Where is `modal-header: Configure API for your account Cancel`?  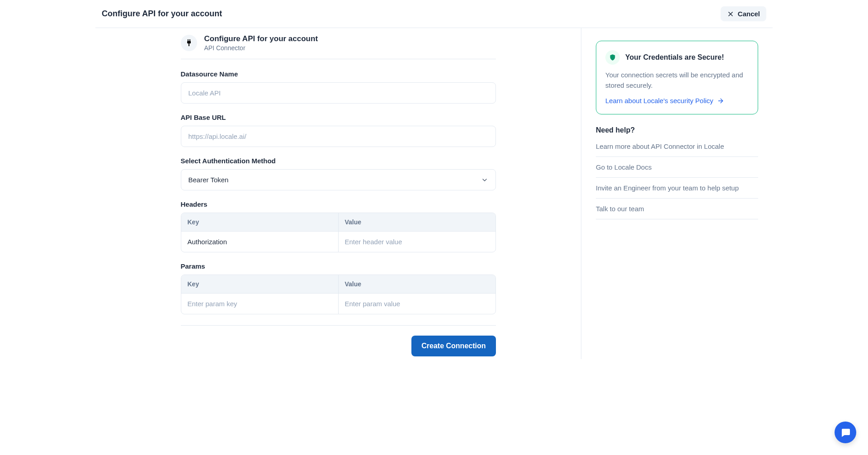 modal-header: Configure API for your account Cancel is located at coordinates (434, 14).